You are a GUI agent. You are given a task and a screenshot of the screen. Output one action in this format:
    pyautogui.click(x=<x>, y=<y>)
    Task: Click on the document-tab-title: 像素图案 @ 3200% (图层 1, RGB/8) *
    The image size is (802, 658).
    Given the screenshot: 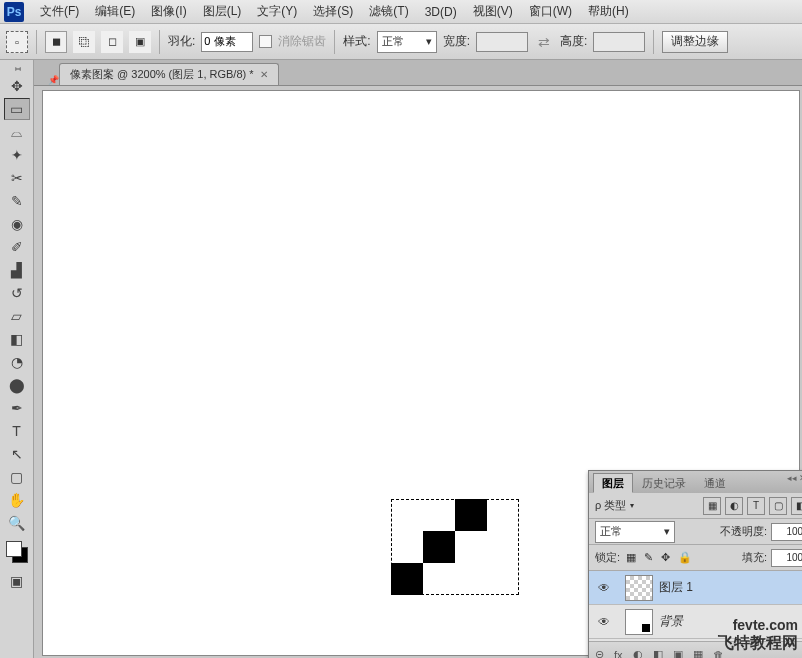 What is the action you would take?
    pyautogui.click(x=162, y=74)
    